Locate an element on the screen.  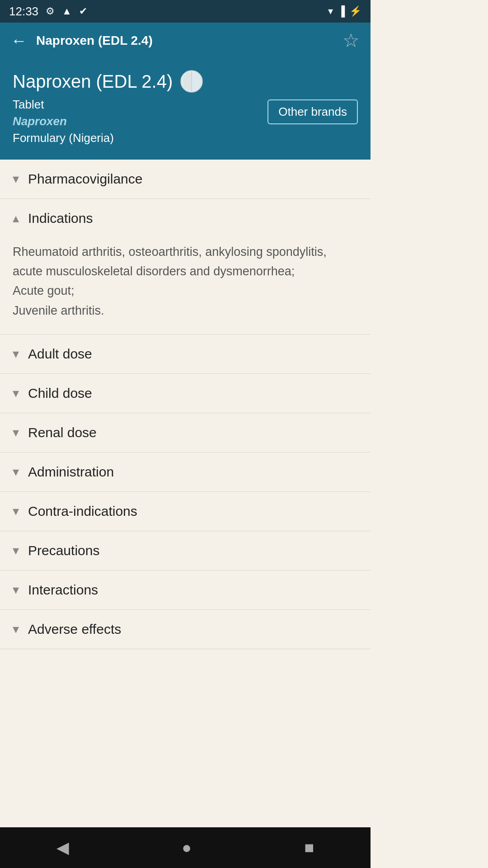
other-brands-button: Other brands is located at coordinates (313, 112).